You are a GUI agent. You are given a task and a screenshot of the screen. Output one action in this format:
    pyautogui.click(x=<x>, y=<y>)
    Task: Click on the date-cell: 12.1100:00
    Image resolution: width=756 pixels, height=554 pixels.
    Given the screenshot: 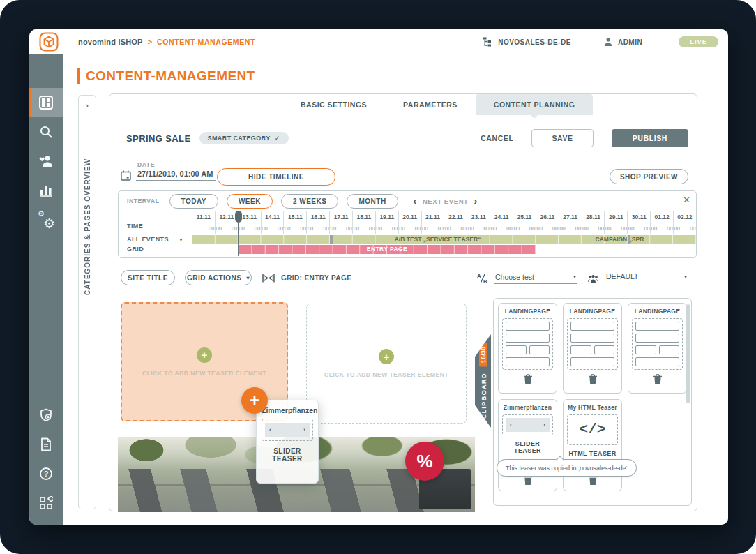 What is the action you would take?
    pyautogui.click(x=226, y=222)
    